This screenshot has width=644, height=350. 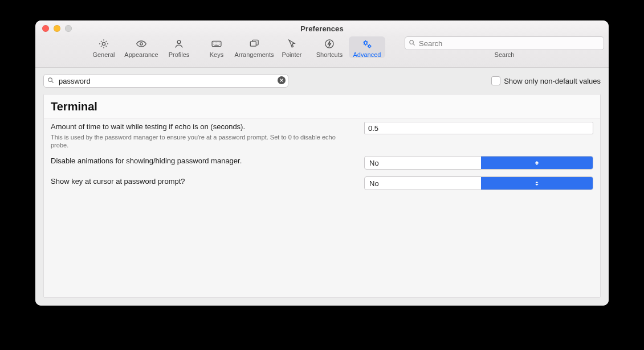 I want to click on setting-disable-pm-animations-select: No, so click(x=479, y=163).